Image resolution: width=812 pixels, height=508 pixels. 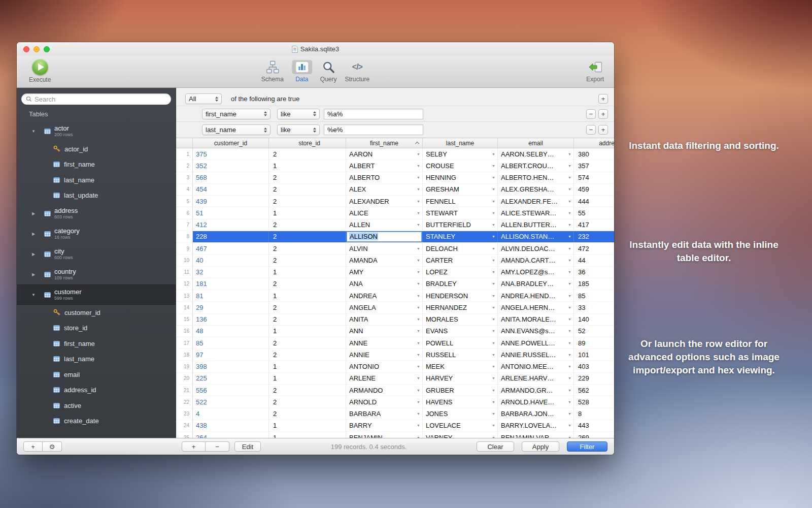 What do you see at coordinates (540, 447) in the screenshot?
I see `apply-button: Apply` at bounding box center [540, 447].